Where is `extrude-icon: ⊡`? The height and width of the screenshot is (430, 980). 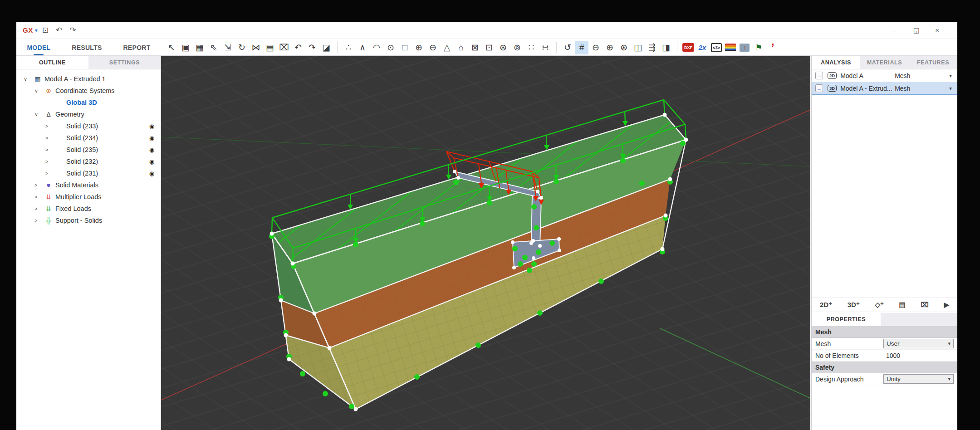
extrude-icon: ⊡ is located at coordinates (489, 48).